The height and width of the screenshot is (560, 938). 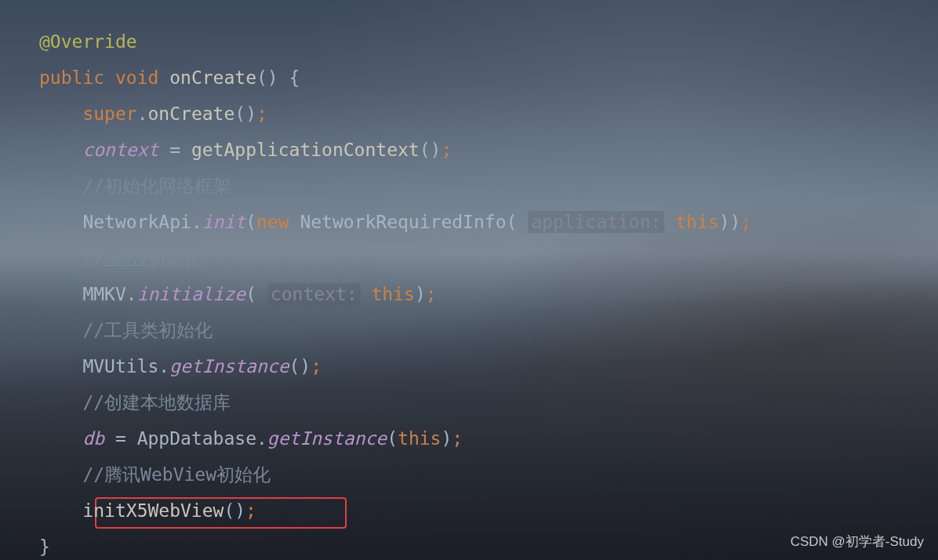 I want to click on code-line-12: db = AppDatabase.getInstance(this);, so click(x=469, y=438).